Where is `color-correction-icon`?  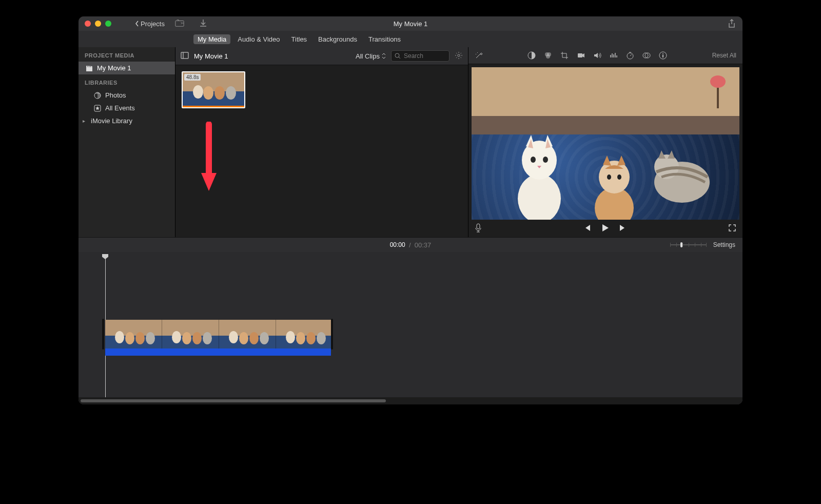 color-correction-icon is located at coordinates (548, 55).